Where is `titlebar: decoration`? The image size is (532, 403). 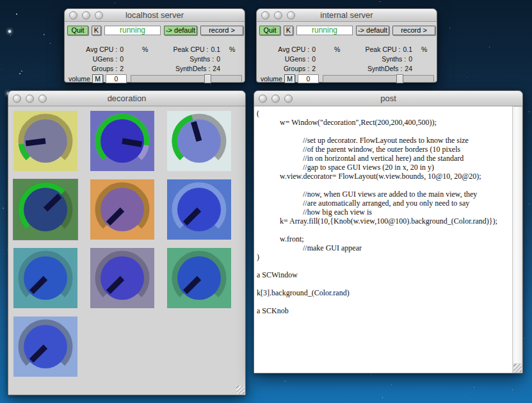 titlebar: decoration is located at coordinates (127, 99).